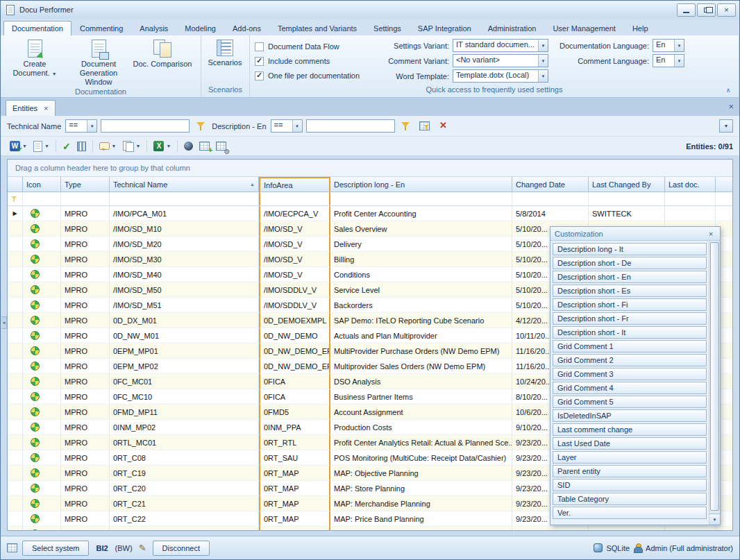 This screenshot has width=740, height=560. What do you see at coordinates (630, 360) in the screenshot?
I see `customization-item: Grid Comment 2` at bounding box center [630, 360].